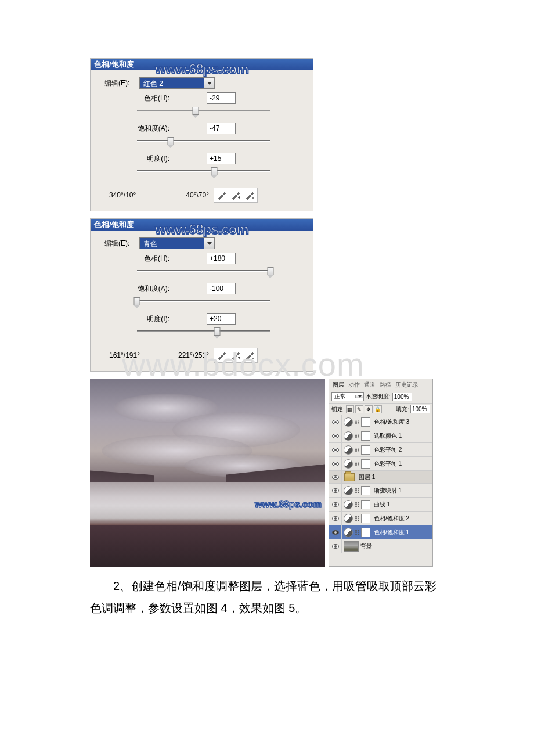 This screenshot has width=534, height=756. Describe the element at coordinates (370, 385) in the screenshot. I see `panel-tab: 通道` at that location.